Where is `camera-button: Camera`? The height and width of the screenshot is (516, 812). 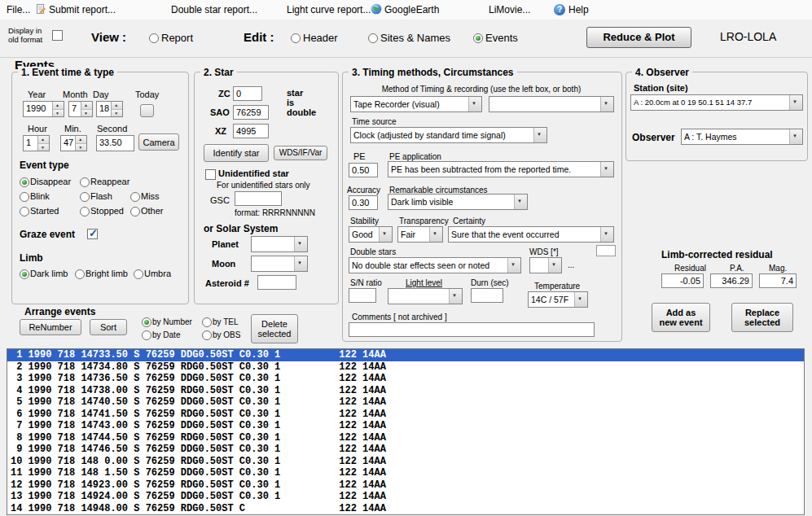 camera-button: Camera is located at coordinates (159, 142).